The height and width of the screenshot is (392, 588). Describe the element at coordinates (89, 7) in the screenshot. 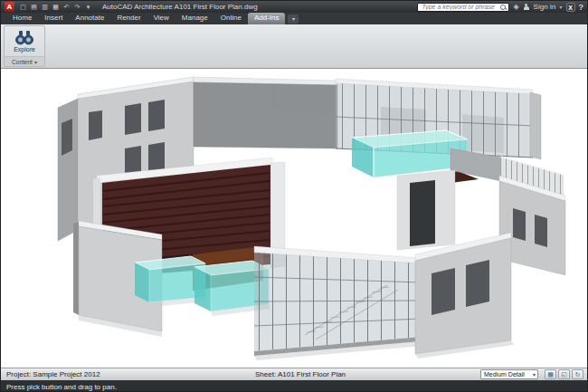

I see `qat-dropdown-icon: ▾` at that location.